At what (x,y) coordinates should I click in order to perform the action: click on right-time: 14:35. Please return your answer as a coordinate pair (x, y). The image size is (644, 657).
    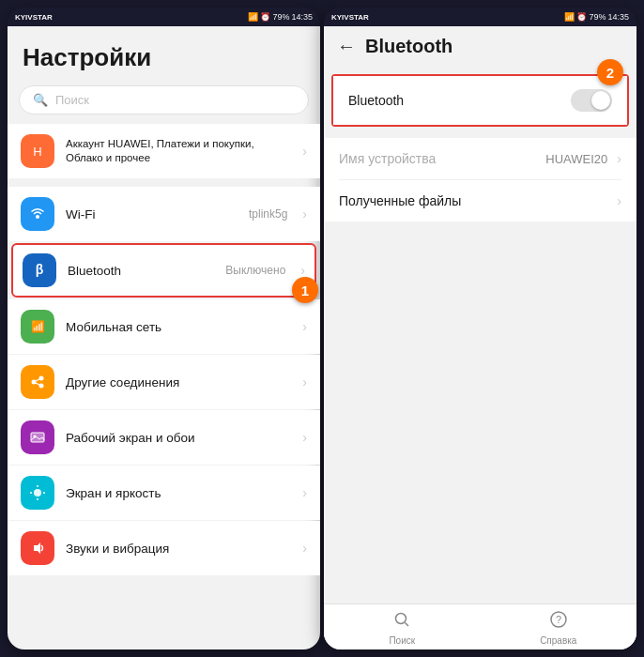
    Looking at the image, I should click on (618, 17).